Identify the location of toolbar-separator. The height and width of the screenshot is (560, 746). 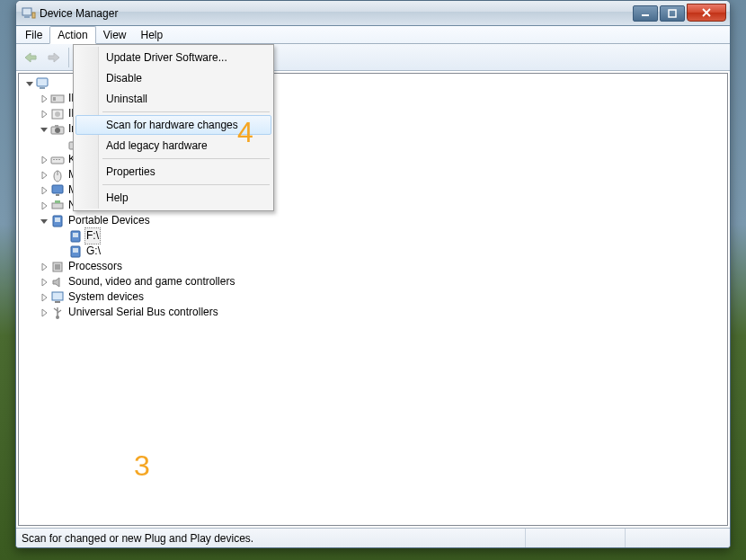
(68, 58).